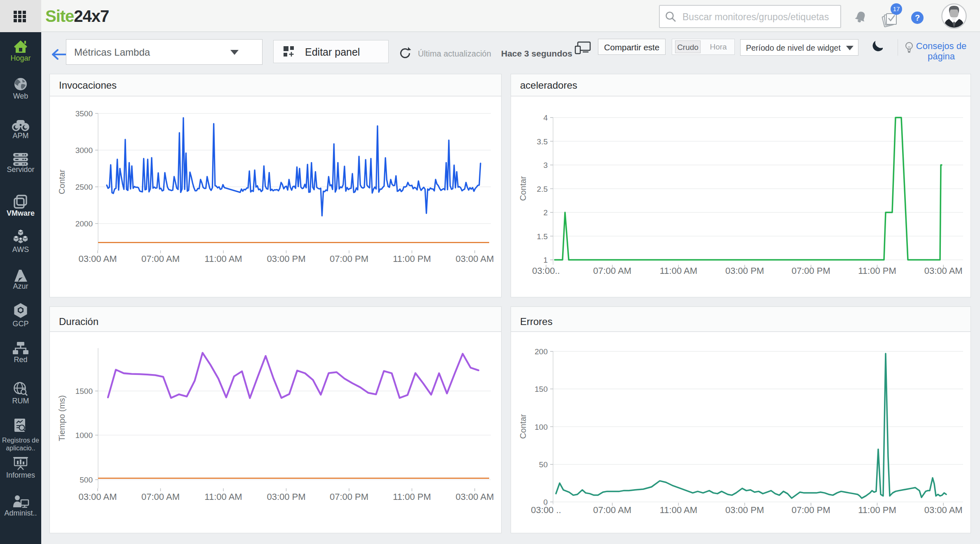 This screenshot has height=544, width=980. Describe the element at coordinates (84, 436) in the screenshot. I see `svg-text: 1000` at that location.